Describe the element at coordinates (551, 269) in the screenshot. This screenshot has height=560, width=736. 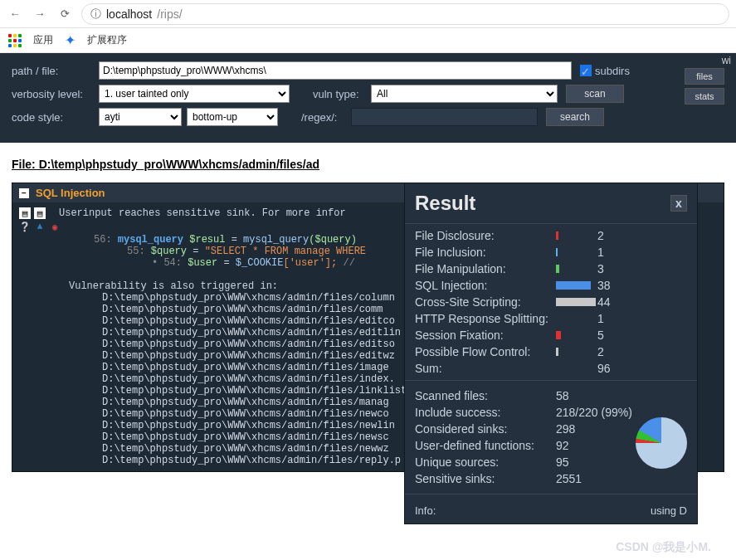
I see `stat-row: File Manipulation:3` at that location.